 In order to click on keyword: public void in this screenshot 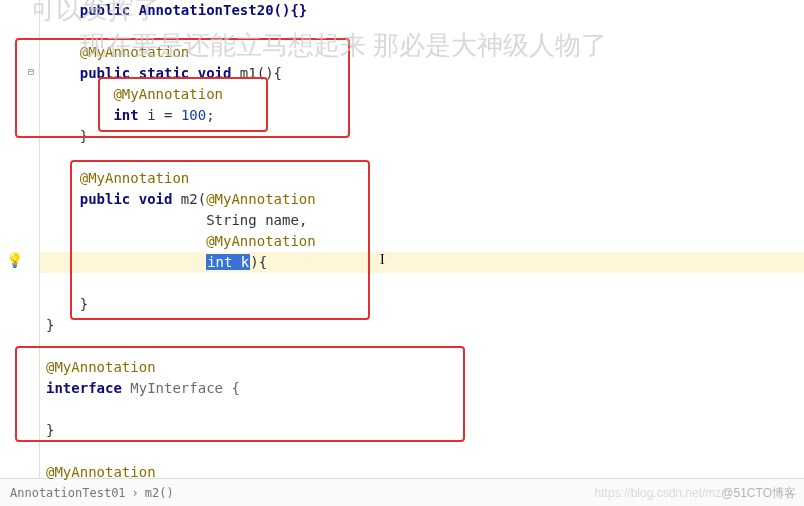, I will do `click(126, 199)`.